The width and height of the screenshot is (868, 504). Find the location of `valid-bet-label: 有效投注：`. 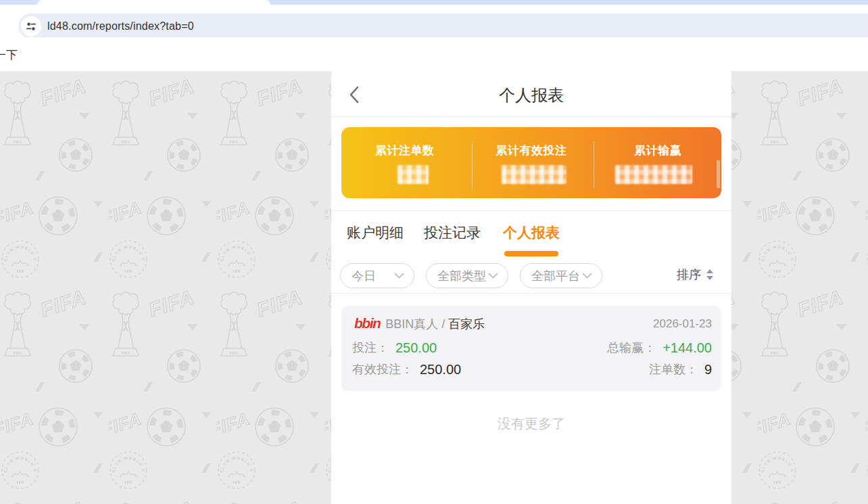

valid-bet-label: 有效投注： is located at coordinates (383, 369).